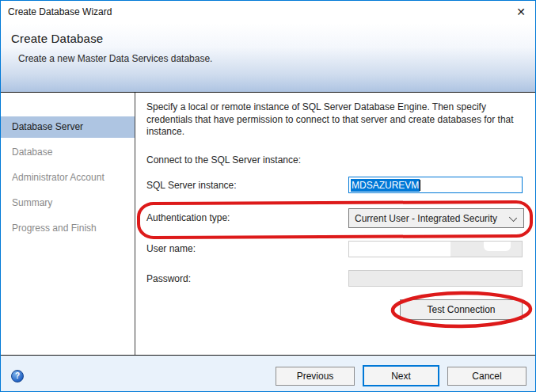 The image size is (536, 392). I want to click on test-connection-button: Test Connection, so click(461, 310).